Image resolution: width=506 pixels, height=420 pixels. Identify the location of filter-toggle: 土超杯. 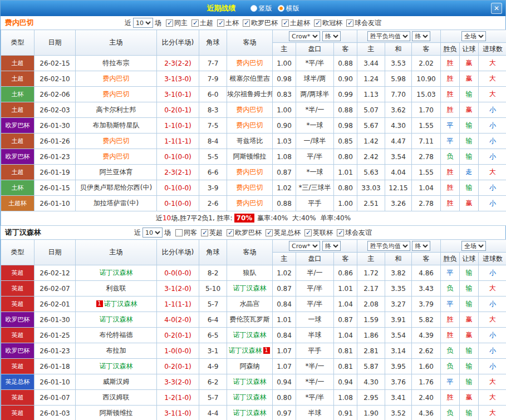
(296, 23).